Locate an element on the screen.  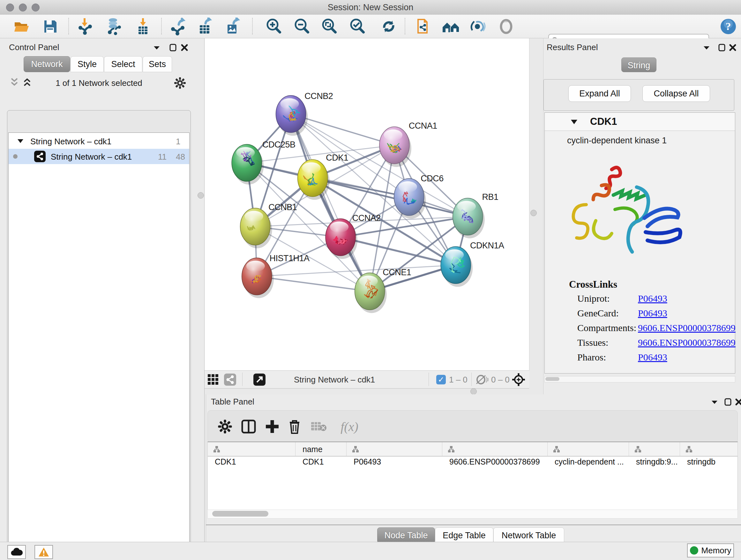
column-header-database-identifier: database identifier is located at coordinates (495, 449).